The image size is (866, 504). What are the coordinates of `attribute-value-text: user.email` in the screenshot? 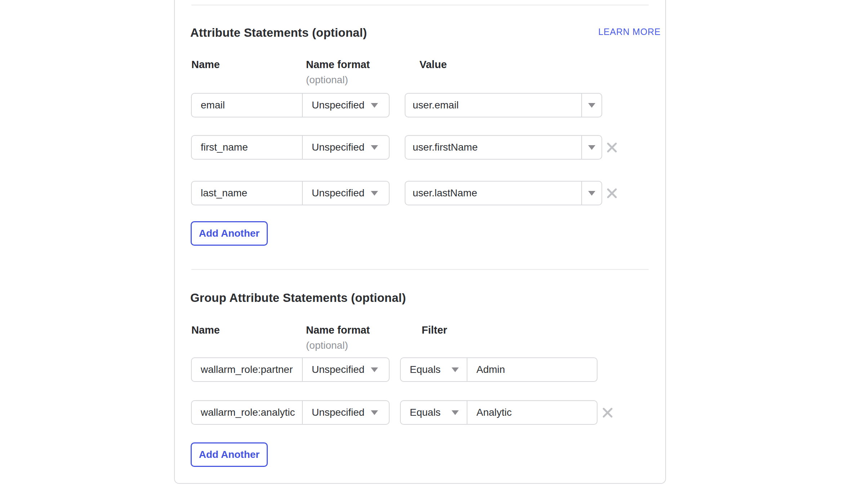 It's located at (432, 105).